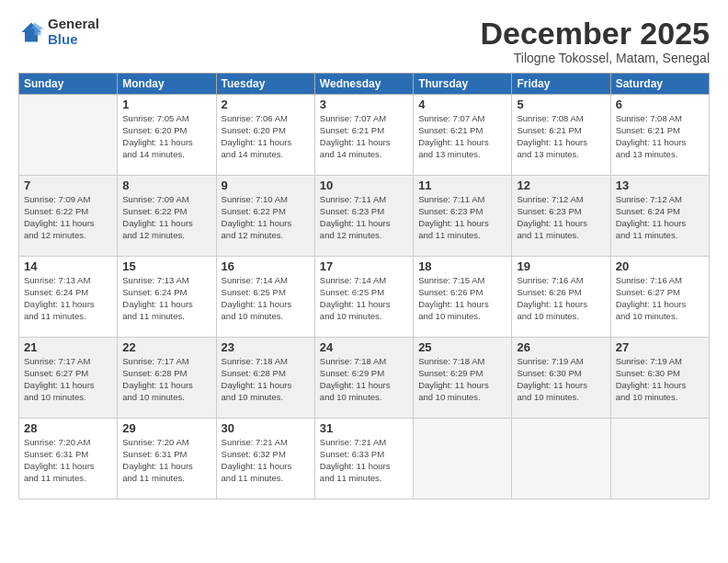 The image size is (728, 563). What do you see at coordinates (68, 297) in the screenshot?
I see `table-row: 14Sunrise: 7:13 AMSunset: 6:24 PMDayligh…` at bounding box center [68, 297].